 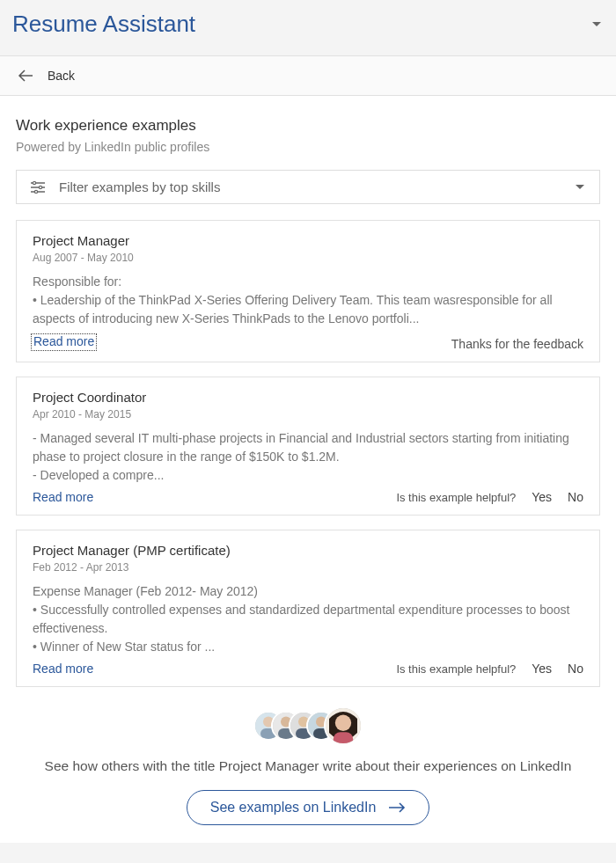 What do you see at coordinates (580, 187) in the screenshot?
I see `chevron-down-icon` at bounding box center [580, 187].